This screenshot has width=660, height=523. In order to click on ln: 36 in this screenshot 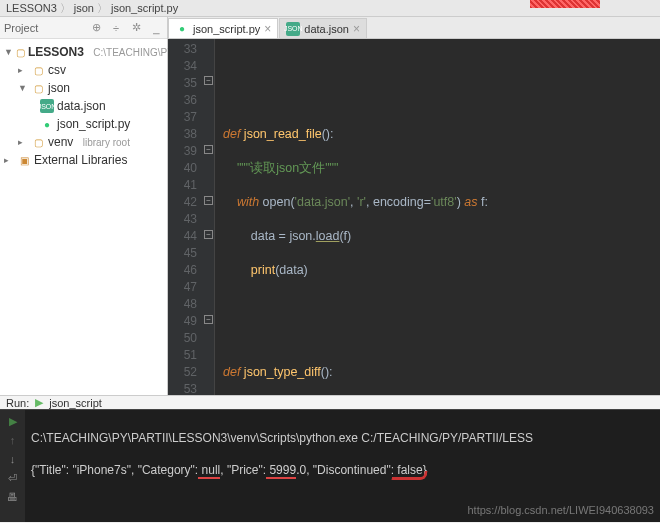, I will do `click(182, 100)`.